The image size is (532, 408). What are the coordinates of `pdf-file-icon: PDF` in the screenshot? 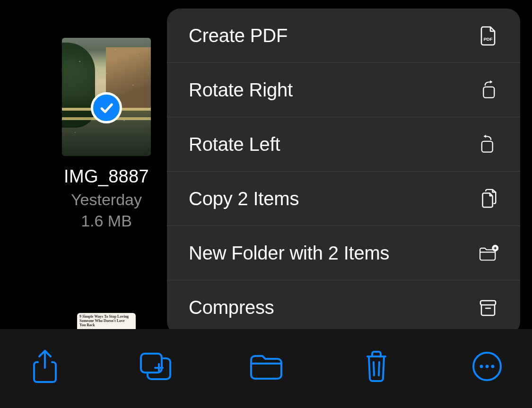 It's located at (488, 35).